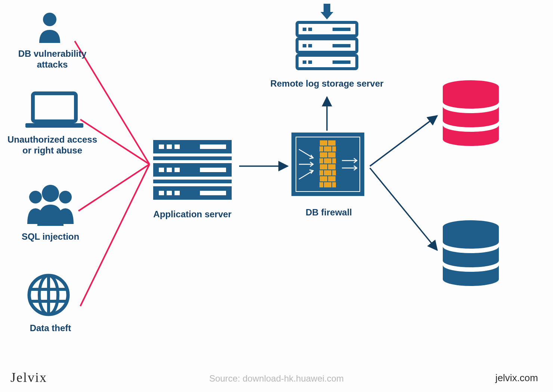  I want to click on threat-label-sql: SQL injection, so click(50, 237).